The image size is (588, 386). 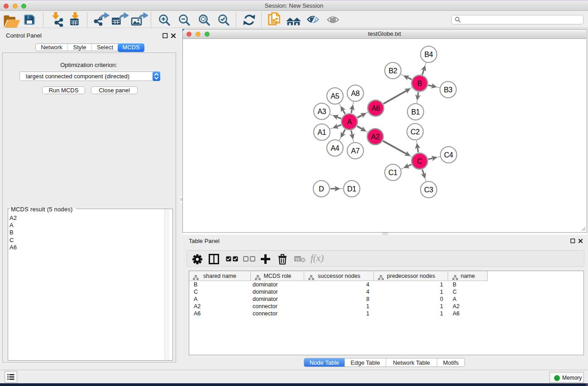 What do you see at coordinates (321, 189) in the screenshot?
I see `svg-text: D` at bounding box center [321, 189].